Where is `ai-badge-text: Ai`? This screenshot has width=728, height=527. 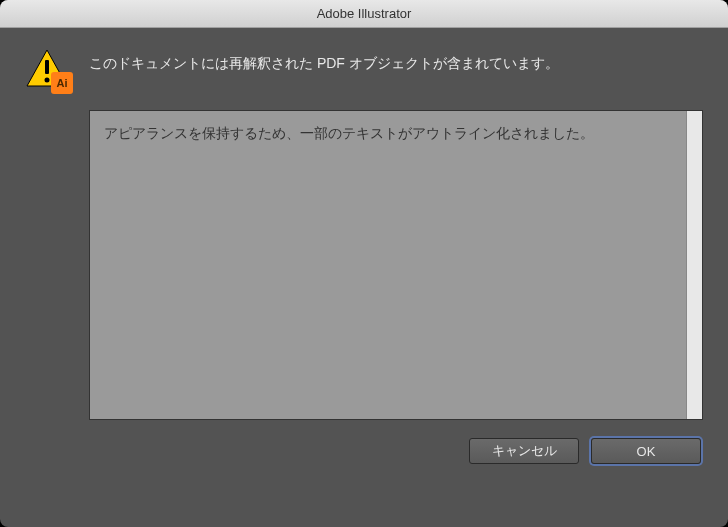 ai-badge-text: Ai is located at coordinates (62, 83).